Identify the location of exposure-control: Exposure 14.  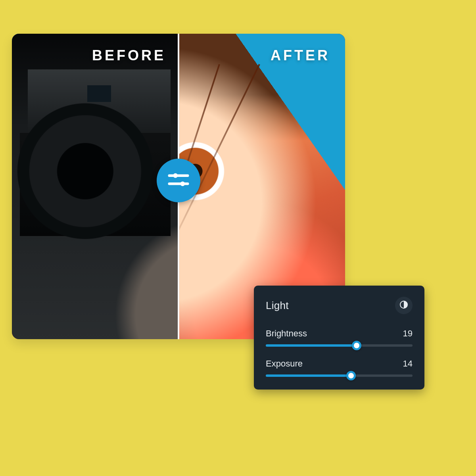
(339, 368).